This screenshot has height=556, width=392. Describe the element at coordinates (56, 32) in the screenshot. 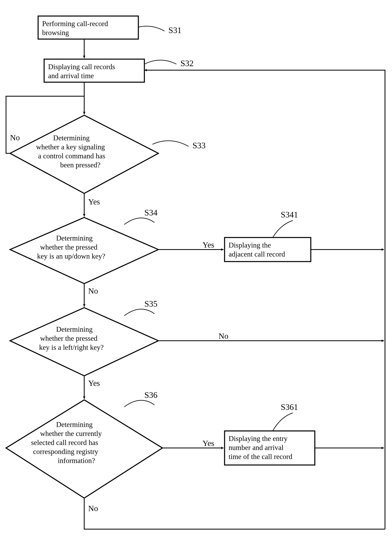

I see `node-s31-line2: browsing` at that location.